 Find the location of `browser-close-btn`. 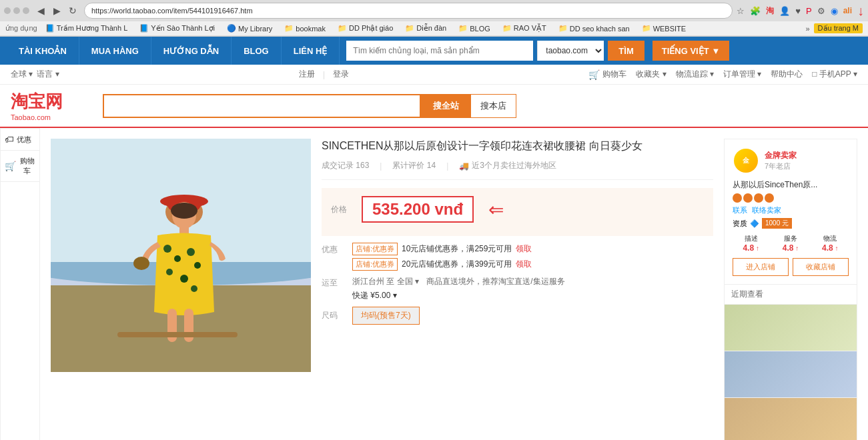

browser-close-btn is located at coordinates (7, 11).